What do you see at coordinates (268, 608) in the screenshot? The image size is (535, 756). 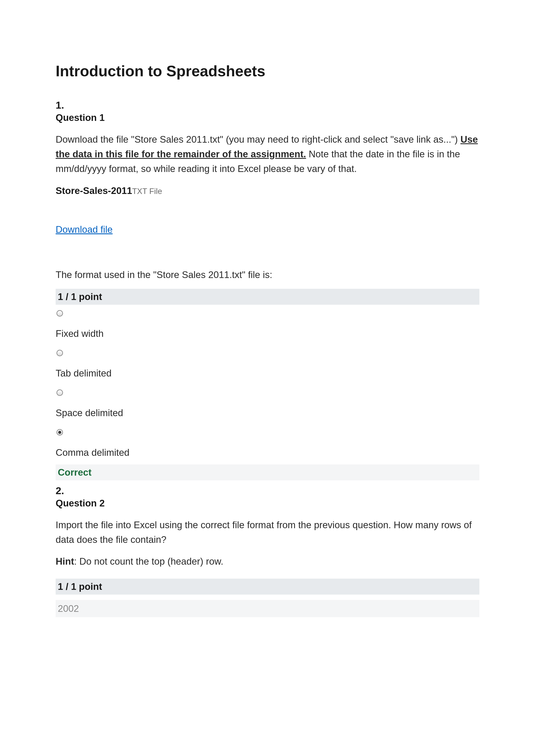 I see `q2-answer-input: 2002` at bounding box center [268, 608].